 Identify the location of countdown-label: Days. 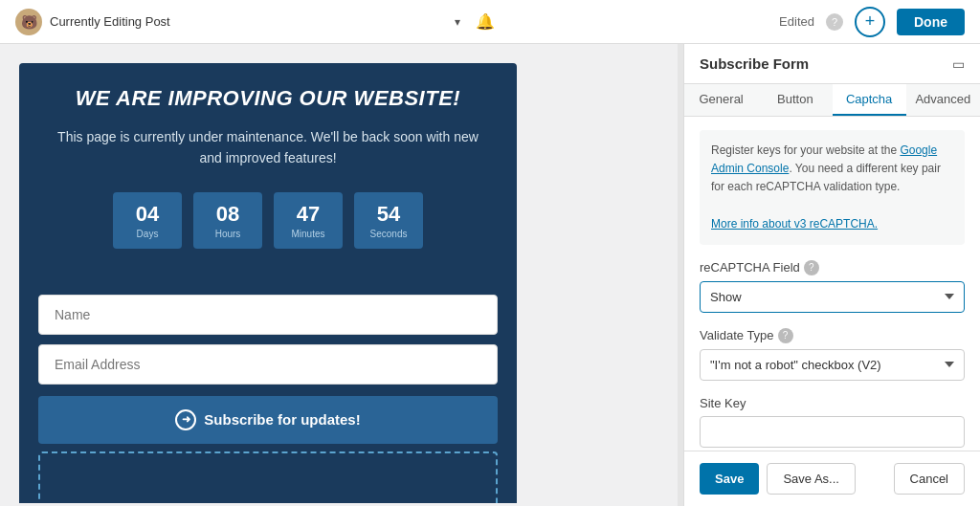
(147, 233).